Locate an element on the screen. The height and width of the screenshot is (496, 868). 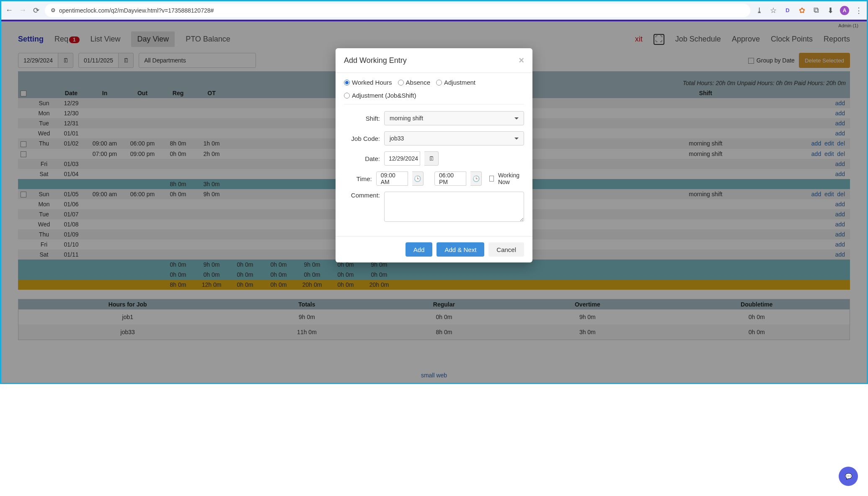
tune-icon: ⚙ is located at coordinates (53, 10).